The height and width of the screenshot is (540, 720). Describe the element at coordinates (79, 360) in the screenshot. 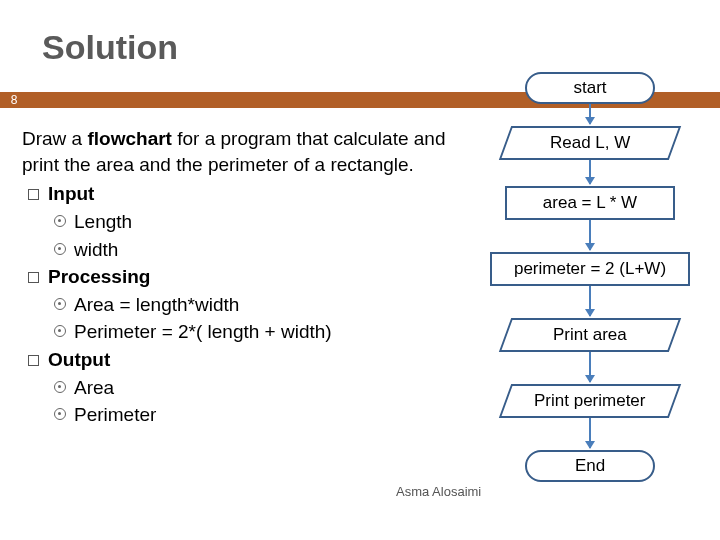

I see `output-label: Output` at that location.